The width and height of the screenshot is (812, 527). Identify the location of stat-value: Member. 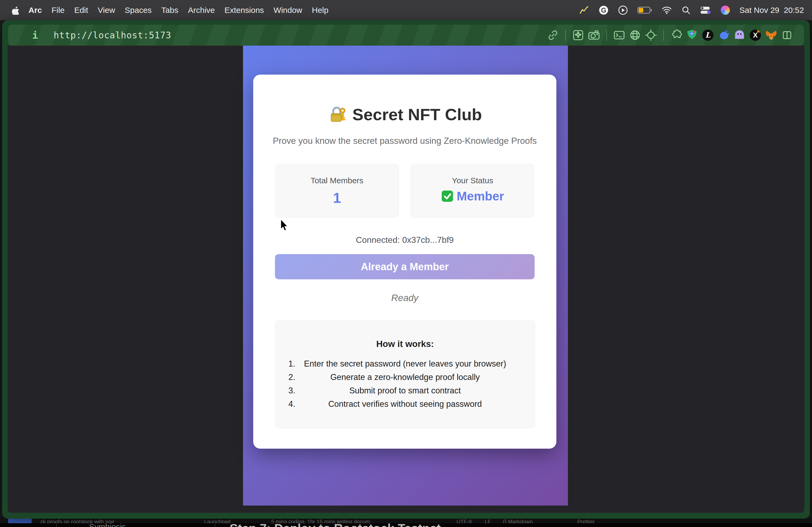
(480, 196).